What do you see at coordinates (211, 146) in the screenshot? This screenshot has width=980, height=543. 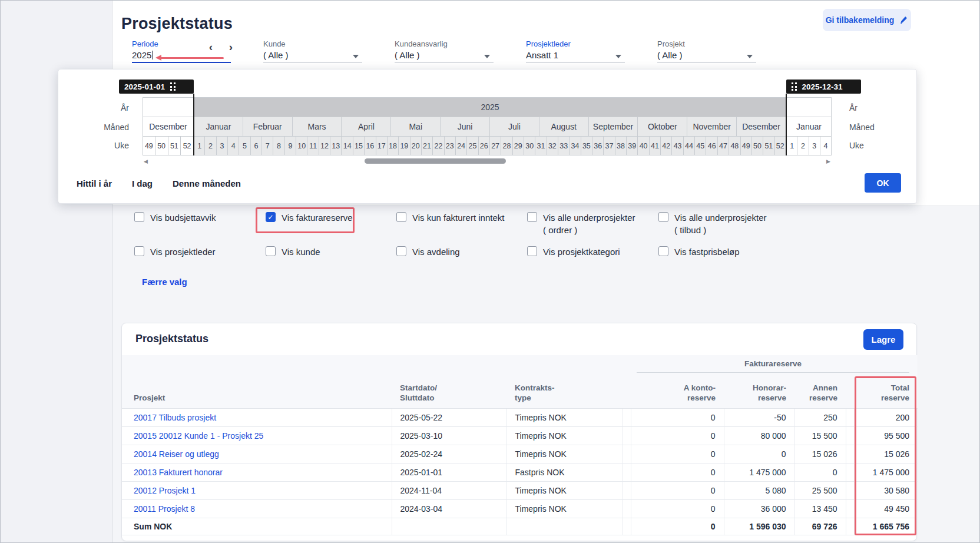 I see `week-cell-2: 2` at bounding box center [211, 146].